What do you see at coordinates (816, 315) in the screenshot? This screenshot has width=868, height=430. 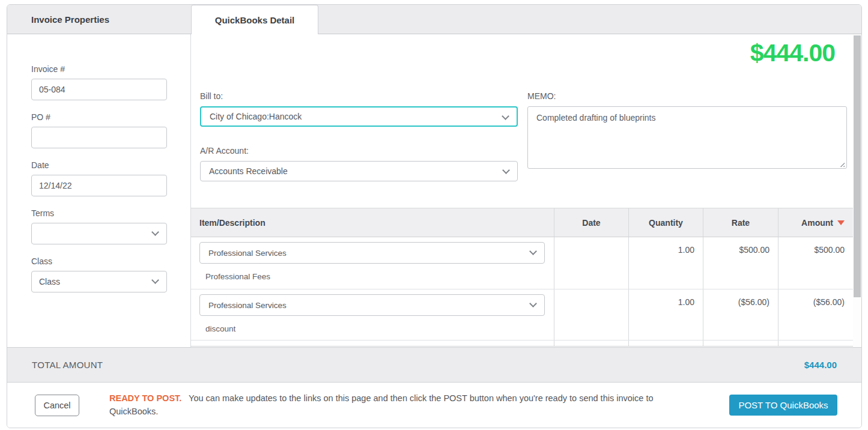 I see `cell-amount: ($56.00)` at bounding box center [816, 315].